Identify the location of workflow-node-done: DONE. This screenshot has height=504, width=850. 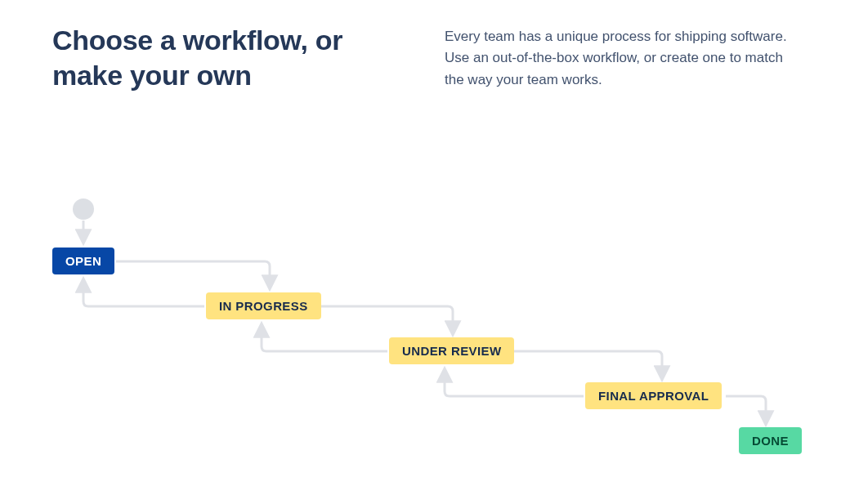
(770, 441).